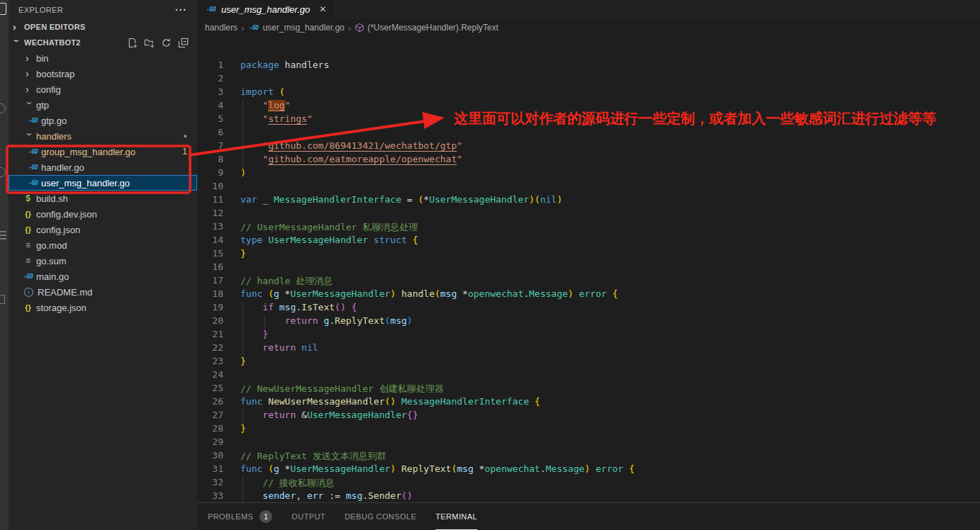 Image resolution: width=980 pixels, height=530 pixels. I want to click on code-line-10: 10, so click(589, 187).